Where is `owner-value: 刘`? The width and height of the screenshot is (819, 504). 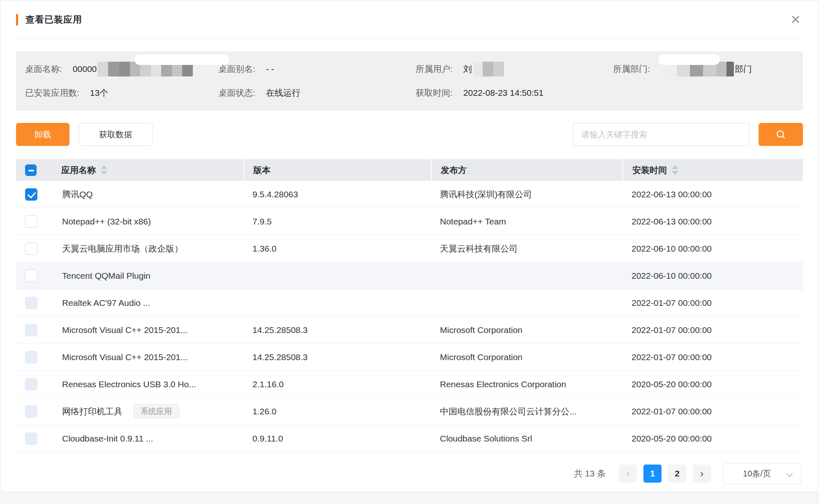
owner-value: 刘 is located at coordinates (484, 69).